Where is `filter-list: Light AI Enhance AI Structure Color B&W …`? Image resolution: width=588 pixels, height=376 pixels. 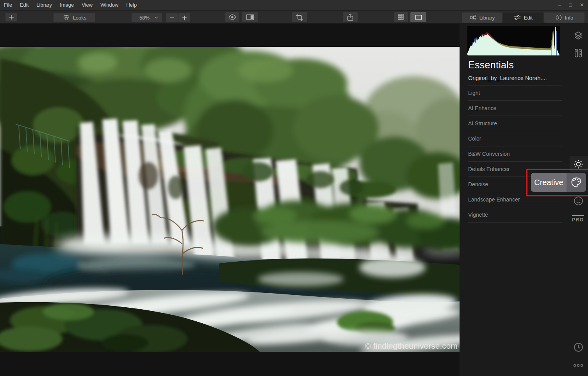 filter-list: Light AI Enhance AI Structure Color B&W … is located at coordinates (515, 154).